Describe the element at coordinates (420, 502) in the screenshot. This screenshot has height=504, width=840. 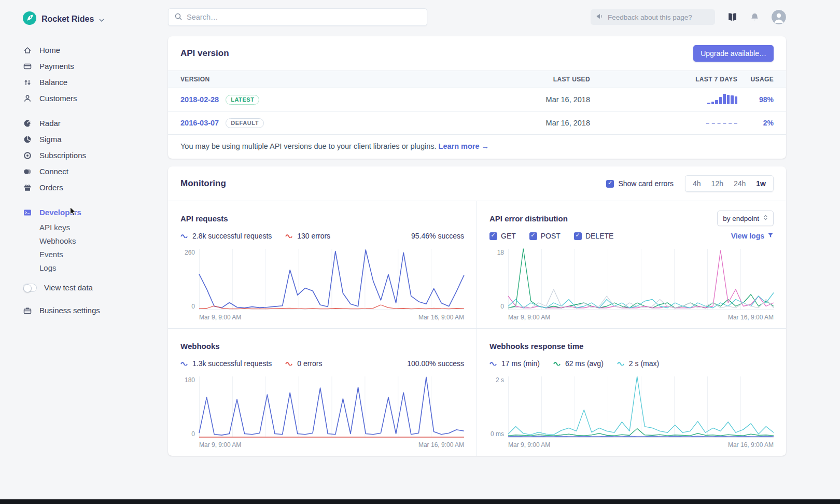
I see `screen-bottom-edge` at that location.